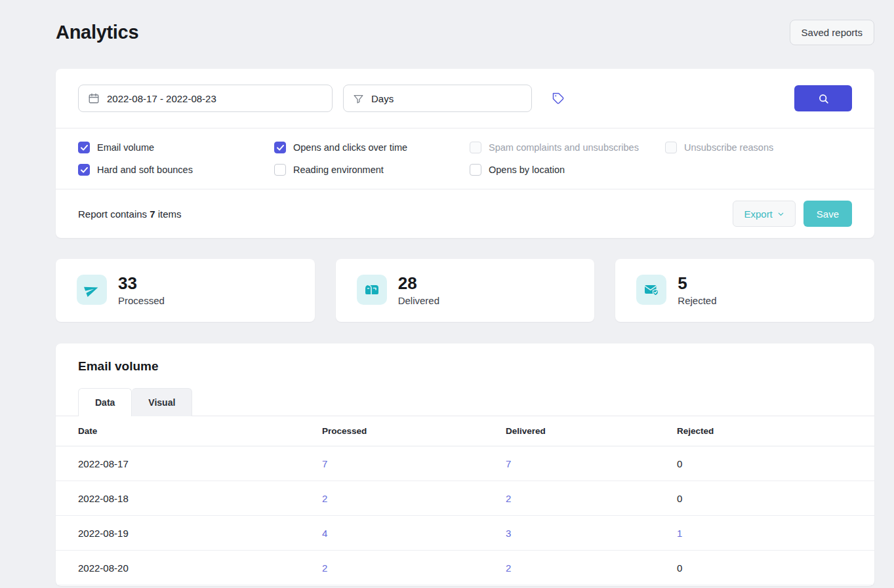 The image size is (894, 588). Describe the element at coordinates (162, 402) in the screenshot. I see `tab-visual: Visual` at that location.